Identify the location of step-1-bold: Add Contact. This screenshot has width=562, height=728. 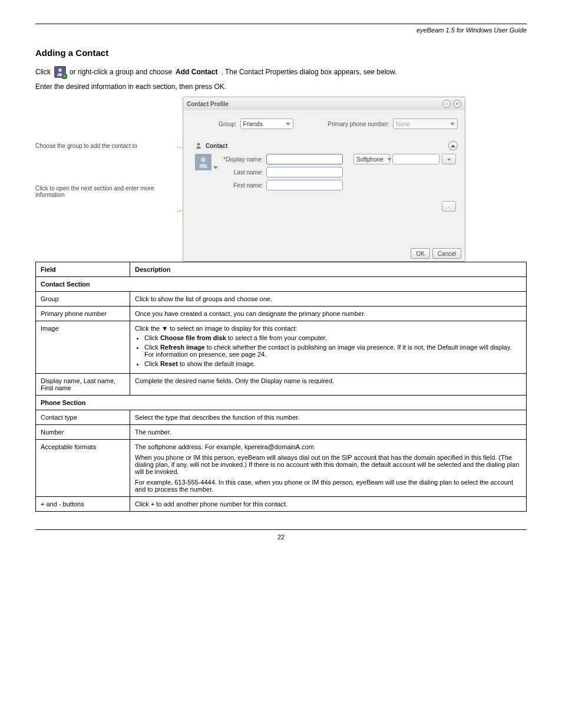
(197, 72).